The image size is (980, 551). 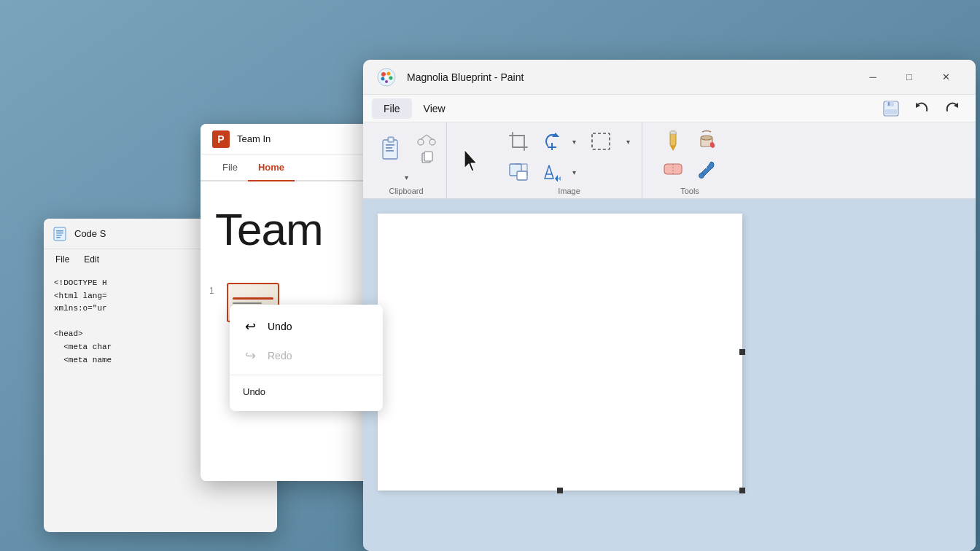 I want to click on ppt-title: Team In, so click(x=254, y=138).